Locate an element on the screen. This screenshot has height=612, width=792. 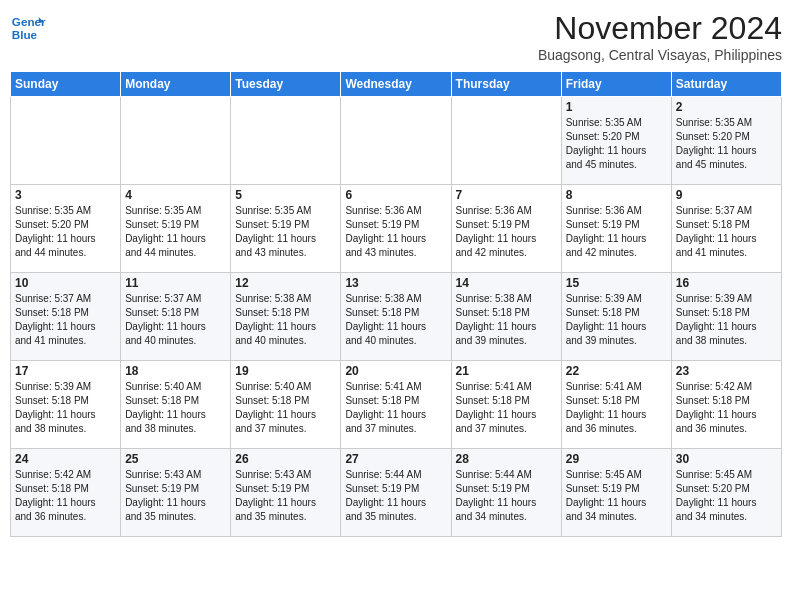
calendar-cell: 7Sunrise: 5:36 AM Sunset: 5:19 PM Daylig… is located at coordinates (506, 229).